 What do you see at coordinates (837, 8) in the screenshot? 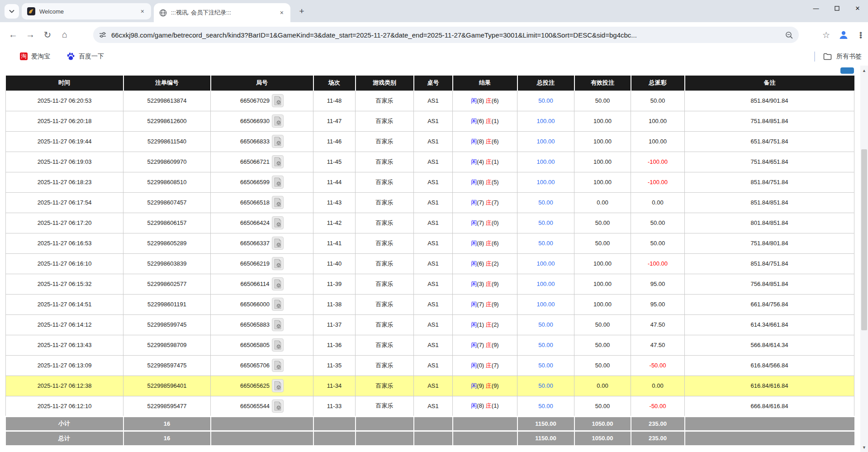
I see `maximize-button` at bounding box center [837, 8].